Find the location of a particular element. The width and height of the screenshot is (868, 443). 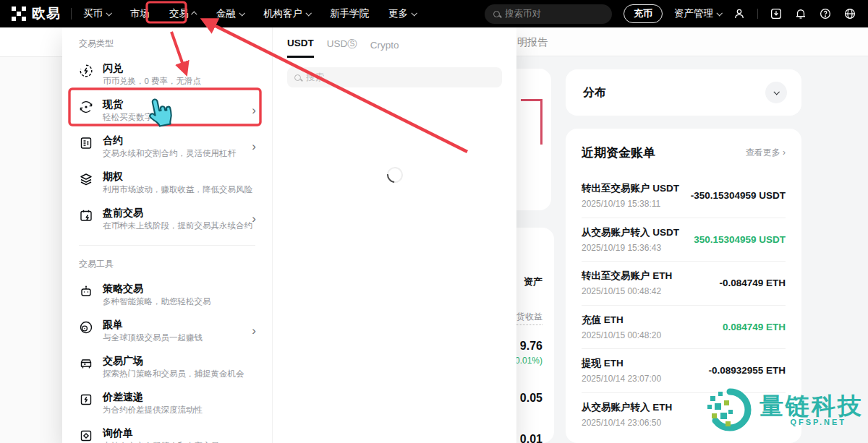

menu-item-spread: 价差速递为合约价差提供深度流动性 is located at coordinates (167, 405).